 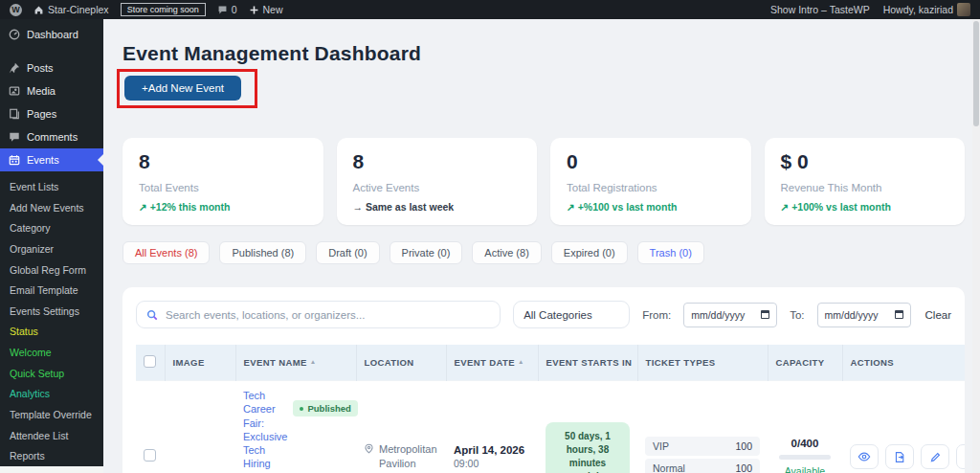 I want to click on wp-logo: W, so click(x=15, y=10).